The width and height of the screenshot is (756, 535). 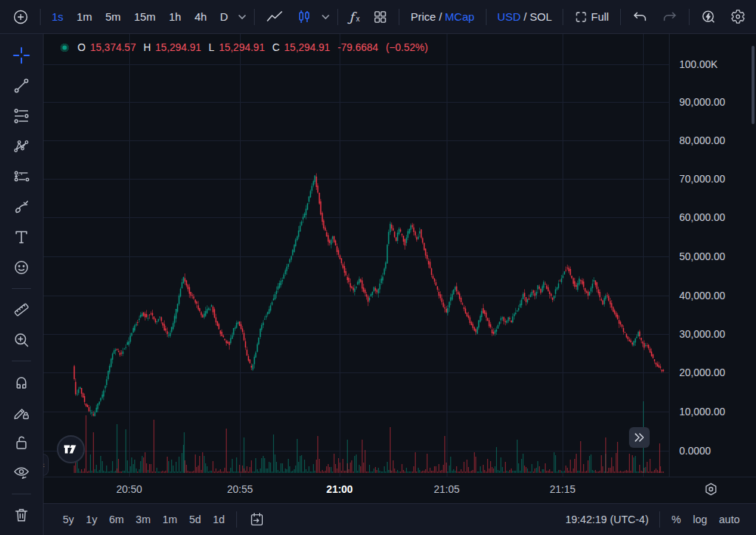 What do you see at coordinates (143, 519) in the screenshot?
I see `range-3m-button: 3m` at bounding box center [143, 519].